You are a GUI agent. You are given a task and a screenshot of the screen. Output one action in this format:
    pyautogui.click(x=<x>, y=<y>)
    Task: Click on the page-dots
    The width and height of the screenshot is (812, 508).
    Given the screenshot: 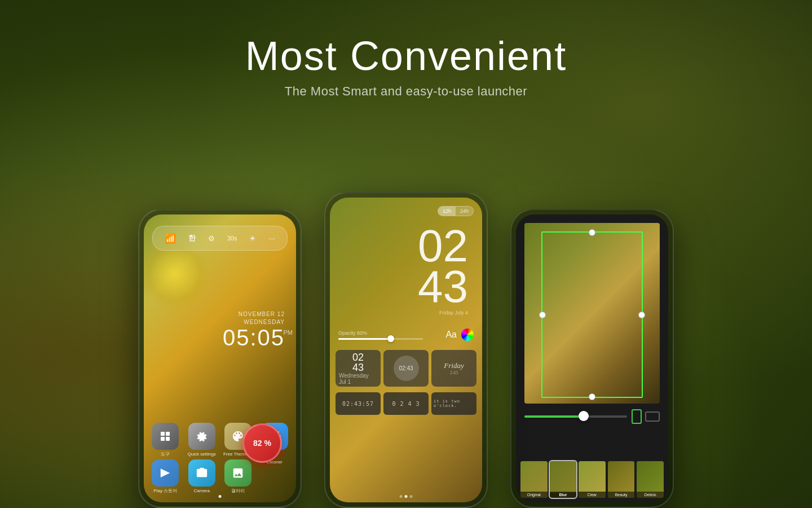 What is the action you would take?
    pyautogui.click(x=220, y=497)
    